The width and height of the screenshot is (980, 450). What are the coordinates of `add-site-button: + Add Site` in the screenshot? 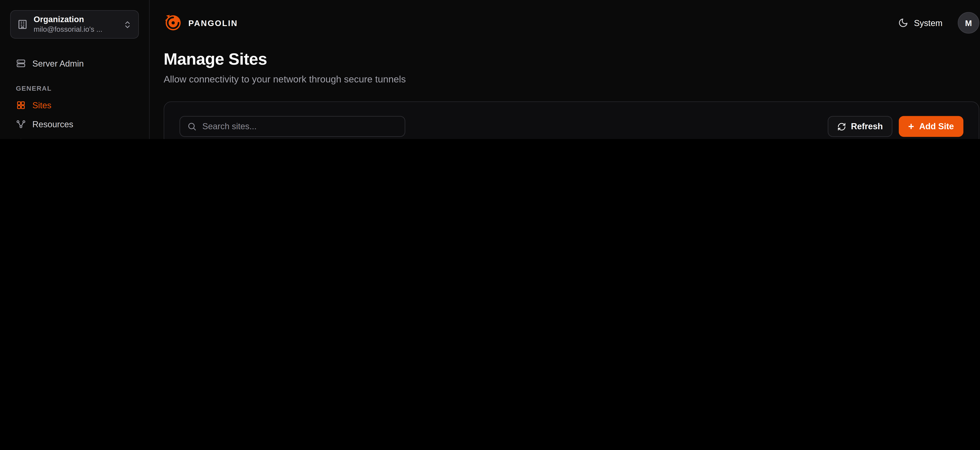 It's located at (931, 126).